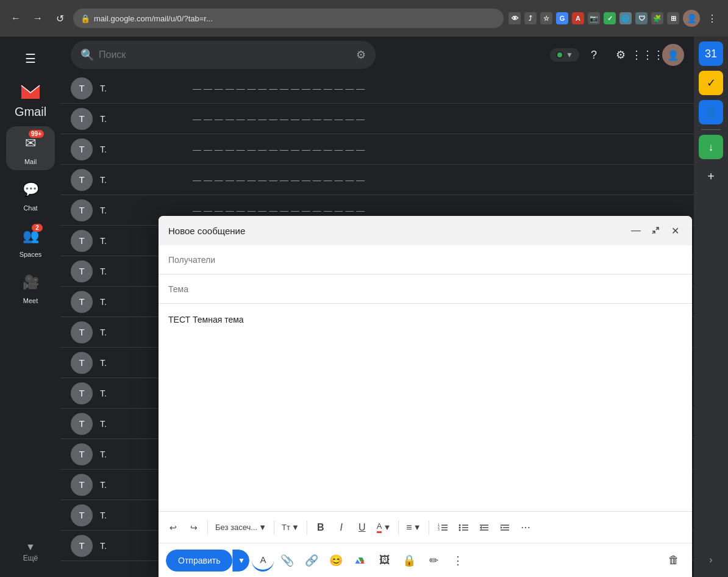 This screenshot has width=728, height=577. I want to click on format-text-button: A, so click(263, 561).